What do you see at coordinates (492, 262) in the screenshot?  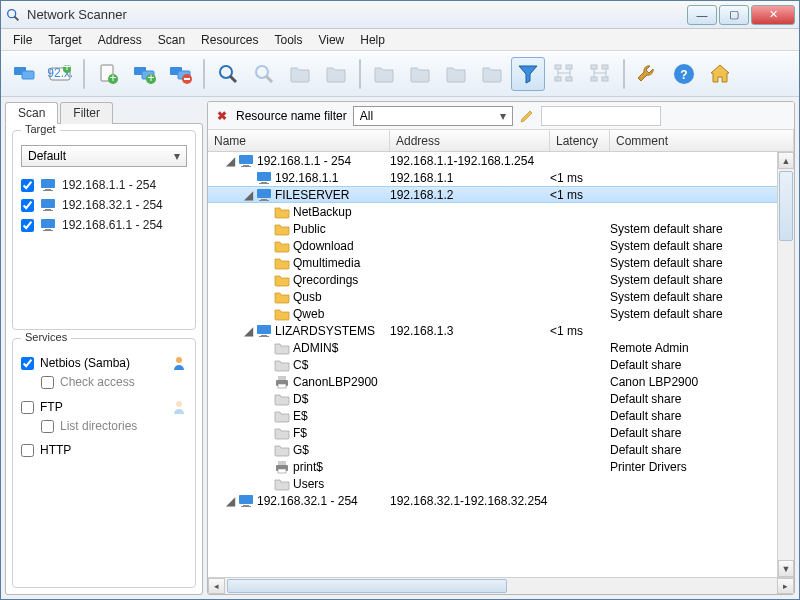 I see `tree-row: Qmultimedia System default share` at bounding box center [492, 262].